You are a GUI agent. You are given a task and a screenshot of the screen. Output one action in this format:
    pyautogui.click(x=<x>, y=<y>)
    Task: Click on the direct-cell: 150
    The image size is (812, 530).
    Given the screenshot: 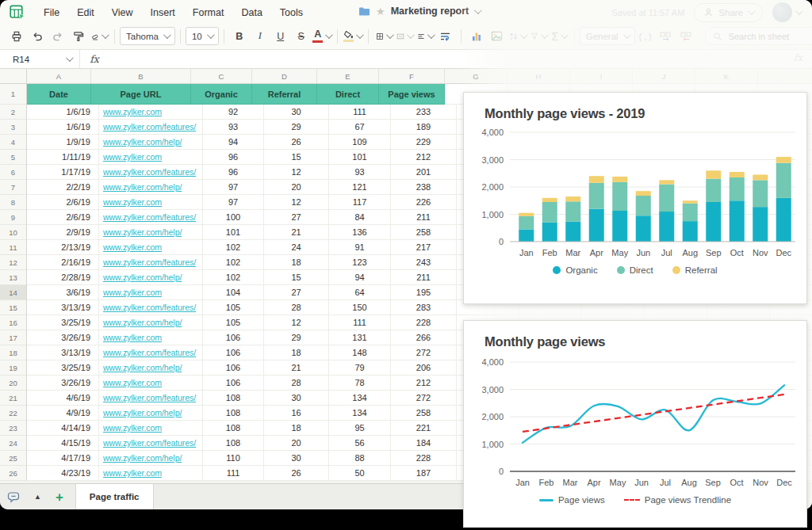 What is the action you would take?
    pyautogui.click(x=360, y=307)
    